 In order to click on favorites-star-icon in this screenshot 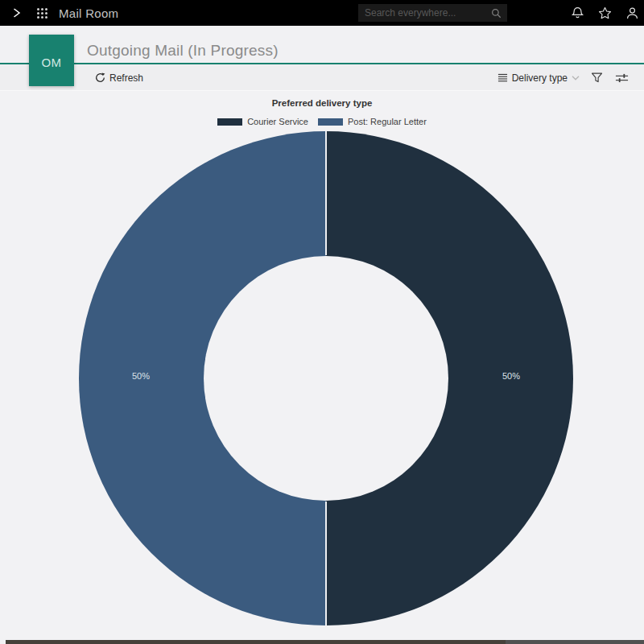, I will do `click(605, 13)`.